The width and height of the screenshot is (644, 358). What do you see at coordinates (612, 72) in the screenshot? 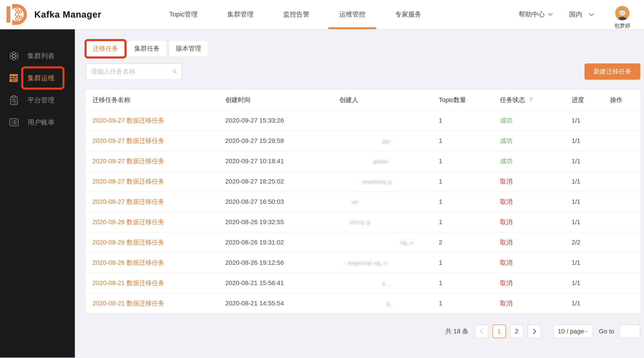
I see `new-migration-task-button: 新建迁移任务` at bounding box center [612, 72].